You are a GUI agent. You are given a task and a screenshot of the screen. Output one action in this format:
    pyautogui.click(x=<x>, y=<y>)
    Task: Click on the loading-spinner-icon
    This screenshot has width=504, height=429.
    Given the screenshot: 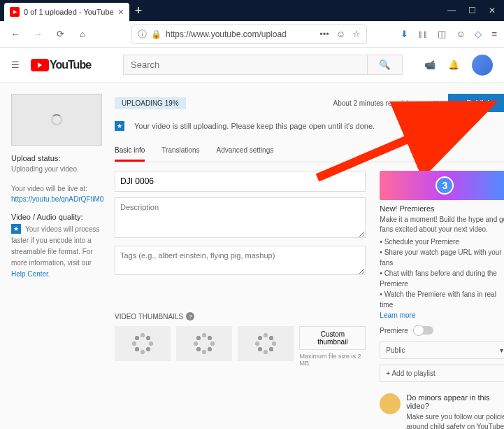 What is the action you would take?
    pyautogui.click(x=57, y=120)
    